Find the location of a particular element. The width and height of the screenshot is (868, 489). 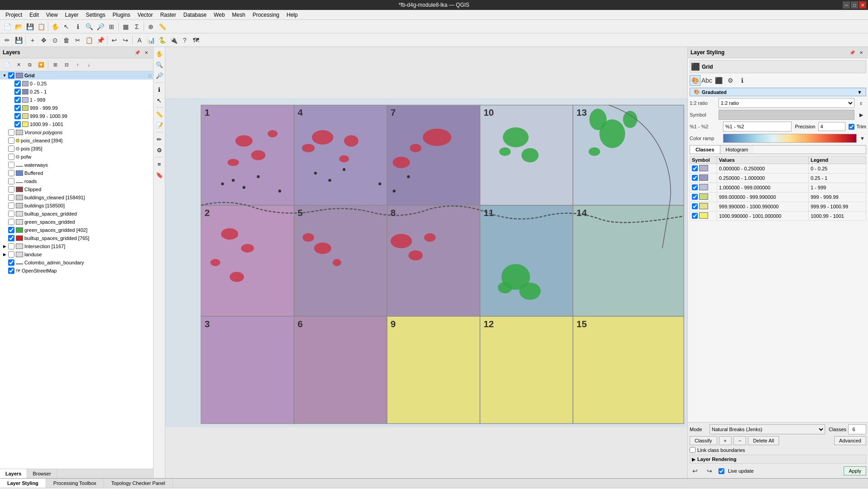

symbol-change-button: ▶ is located at coordinates (861, 115).